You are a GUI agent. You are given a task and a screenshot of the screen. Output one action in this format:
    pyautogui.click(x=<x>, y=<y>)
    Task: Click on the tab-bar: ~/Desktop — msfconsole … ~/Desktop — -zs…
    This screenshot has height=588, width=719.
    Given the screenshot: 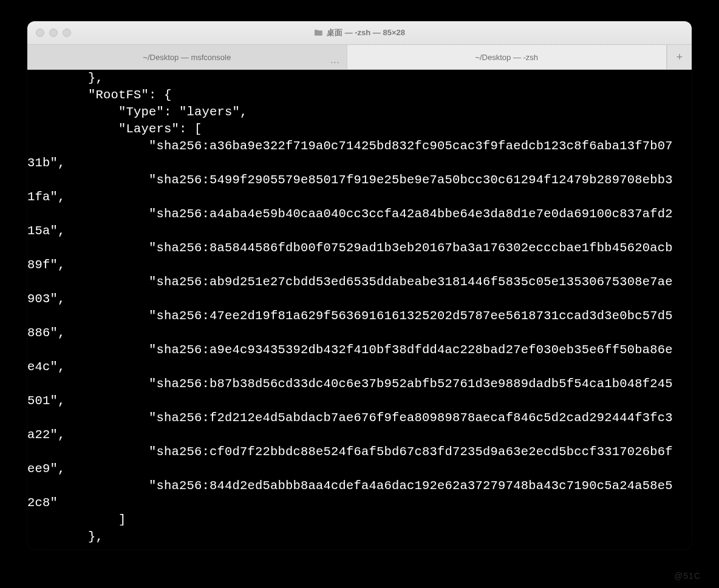 What is the action you would take?
    pyautogui.click(x=360, y=57)
    